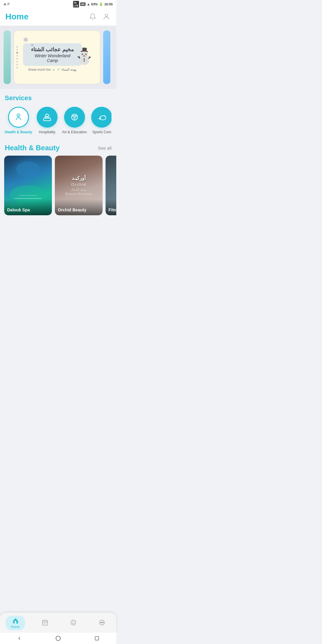 This screenshot has height=644, width=322. I want to click on spa-ceiling-art, so click(28, 169).